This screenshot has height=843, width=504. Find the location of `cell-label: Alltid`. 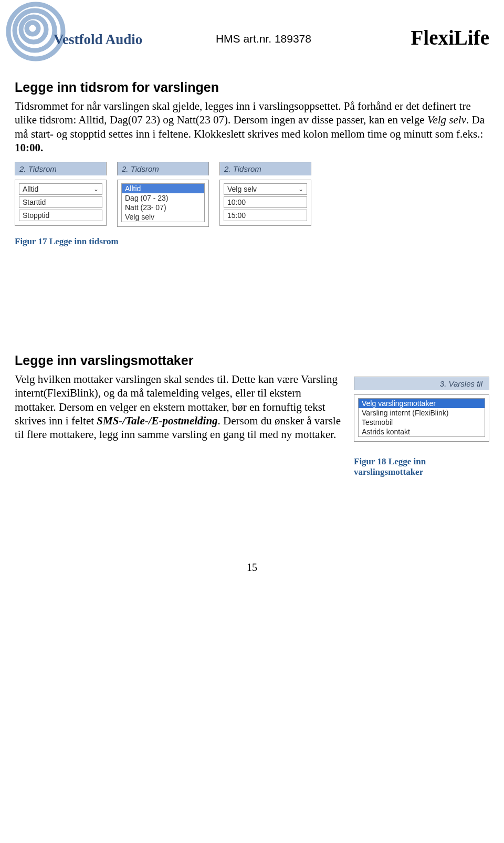

cell-label: Alltid is located at coordinates (30, 189).